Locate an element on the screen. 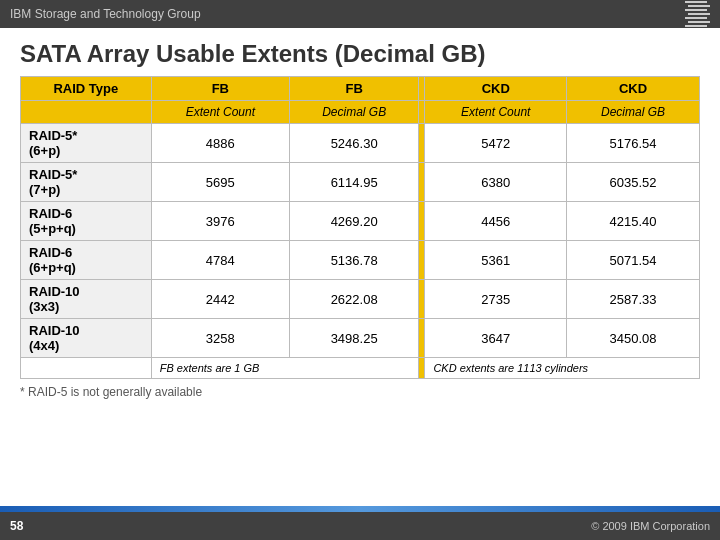  fb-extent-cell: 2442 is located at coordinates (220, 300).